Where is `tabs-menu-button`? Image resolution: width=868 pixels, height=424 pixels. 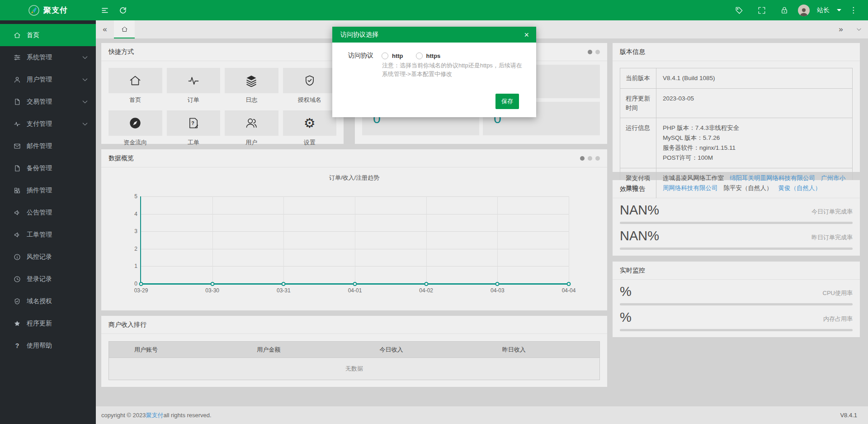 tabs-menu-button is located at coordinates (859, 29).